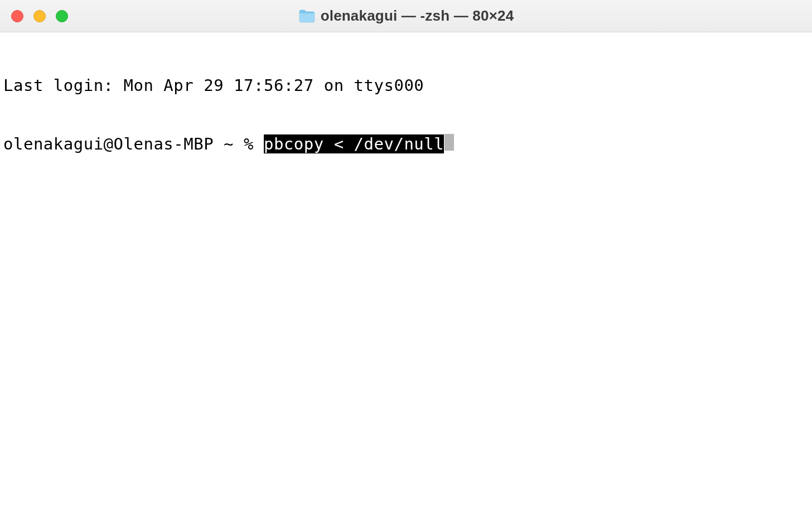 This screenshot has height=520, width=812. I want to click on traffic-lights, so click(34, 16).